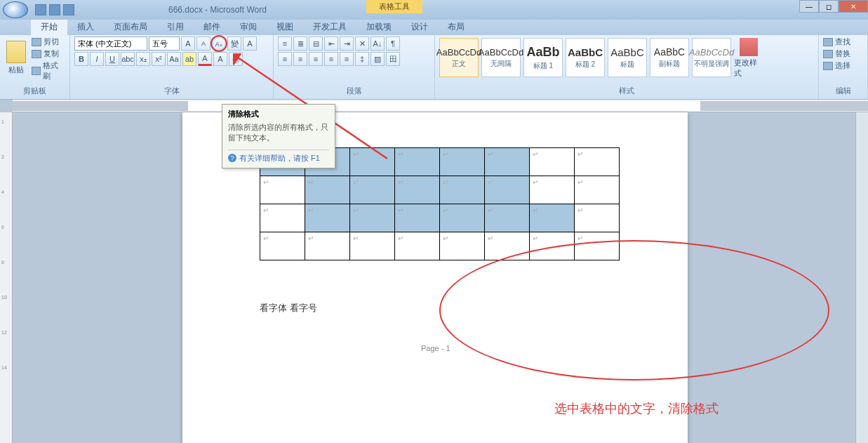 The height and width of the screenshot is (443, 868). What do you see at coordinates (248, 27) in the screenshot?
I see `tab-review: 审阅` at bounding box center [248, 27].